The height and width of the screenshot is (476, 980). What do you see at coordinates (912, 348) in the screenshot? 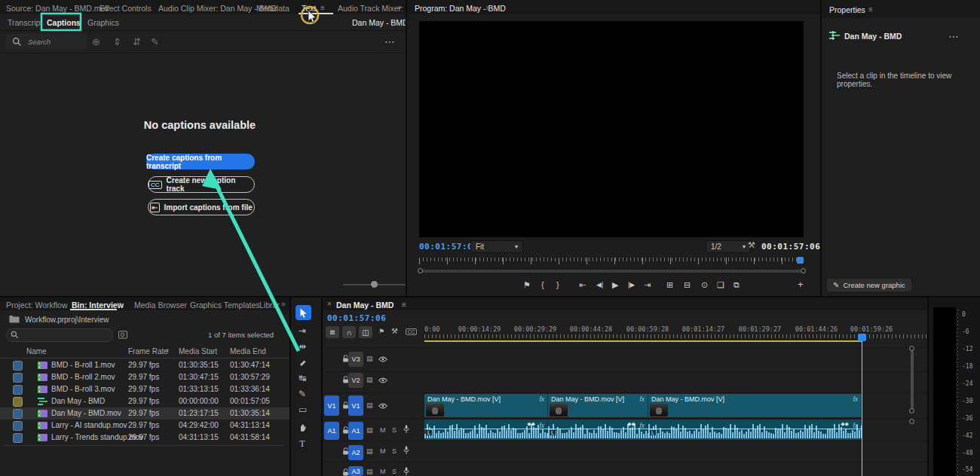
I see `timeline-scrollbar-top-handle` at bounding box center [912, 348].